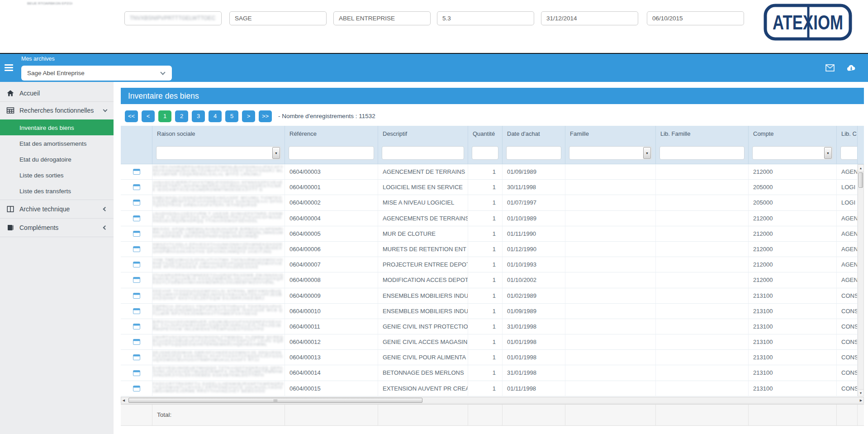 Image resolution: width=868 pixels, height=434 pixels. What do you see at coordinates (219, 203) in the screenshot?
I see `cell-raison-sociale: KNBCNXQLCISSNZUDONKEANGASDF WCUMU TIOMTE…` at bounding box center [219, 203].